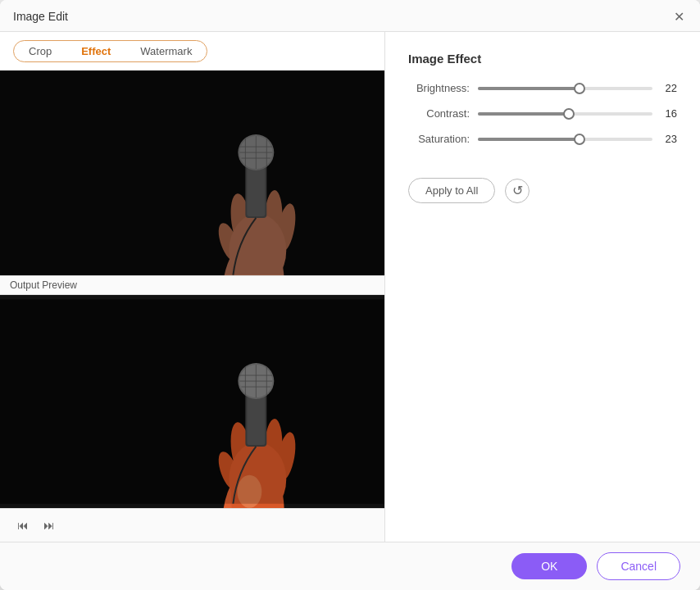 This screenshot has height=590, width=700. What do you see at coordinates (665, 139) in the screenshot?
I see `saturation-value: 23` at bounding box center [665, 139].